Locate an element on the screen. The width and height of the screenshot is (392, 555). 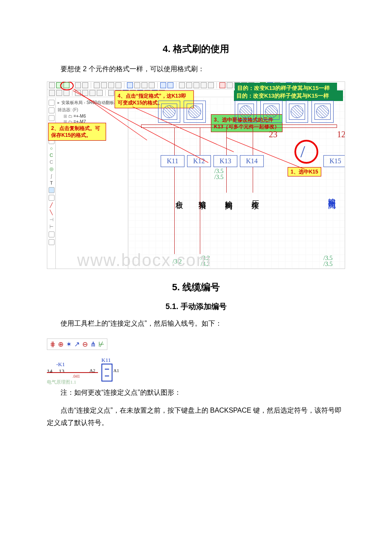
highlight-circle-k15 is located at coordinates (306, 152).